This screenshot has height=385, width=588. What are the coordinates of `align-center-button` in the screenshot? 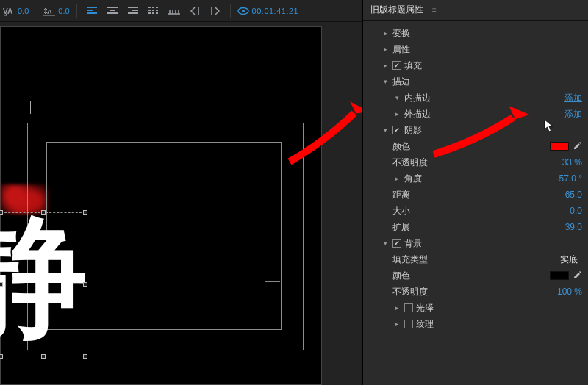 It's located at (112, 11).